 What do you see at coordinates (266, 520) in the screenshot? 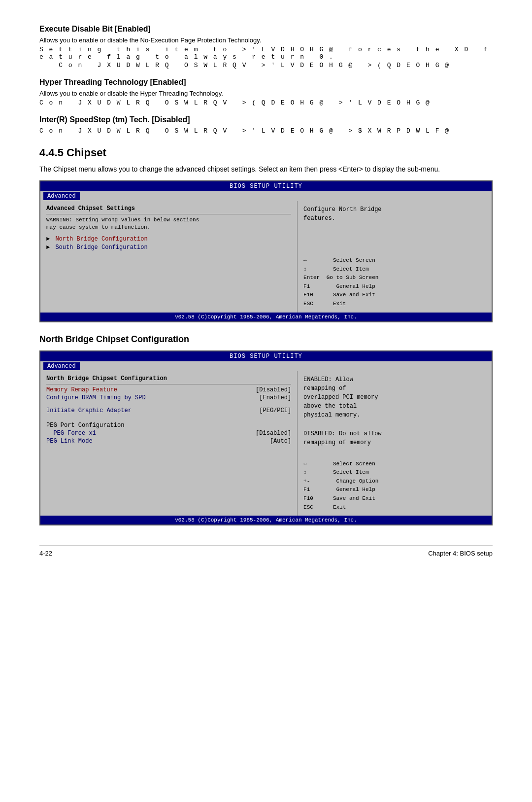
I see `bios-footer-2: v02.58 (C)Copyright 1985-2006, American …` at bounding box center [266, 520].